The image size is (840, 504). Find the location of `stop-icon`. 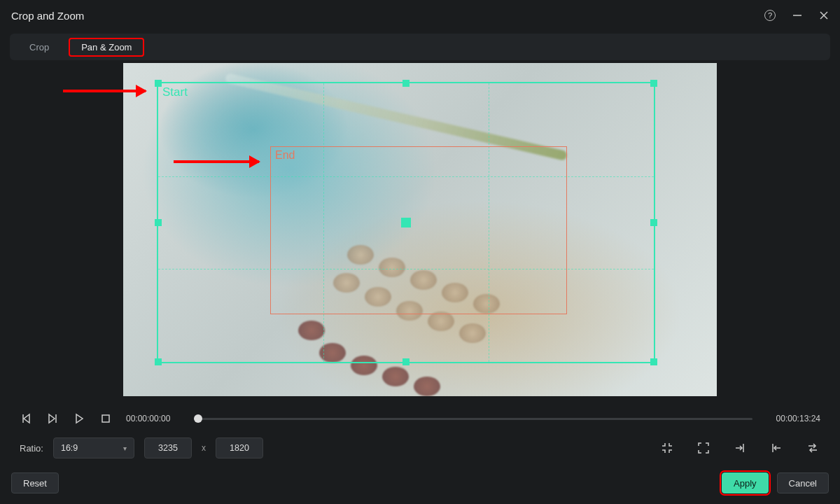

stop-icon is located at coordinates (106, 419).